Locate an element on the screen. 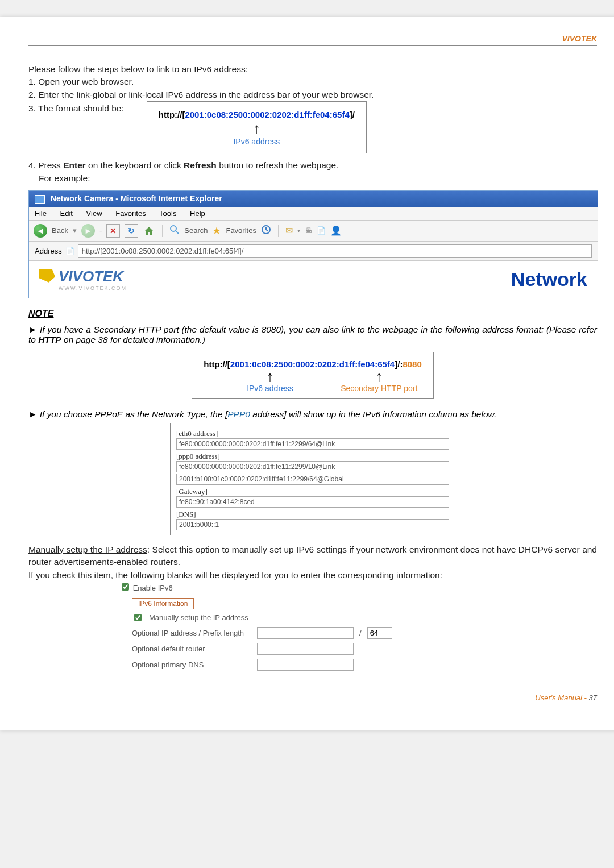 Image resolution: width=614 pixels, height=868 pixels. search-label: Search is located at coordinates (196, 231).